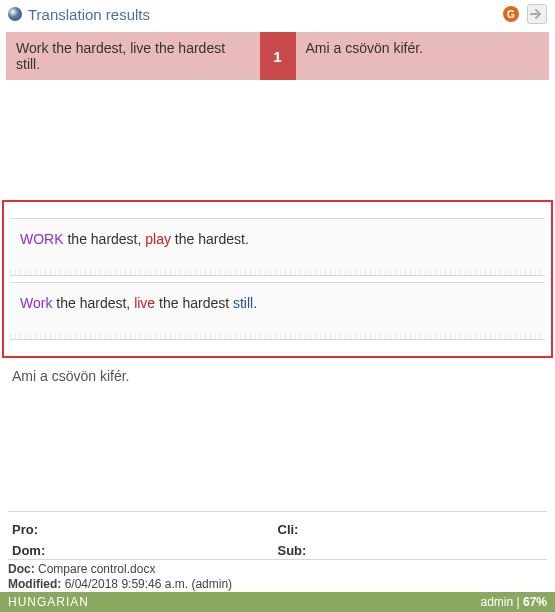 This screenshot has height=612, width=555. Describe the element at coordinates (537, 14) in the screenshot. I see `next-button` at that location.